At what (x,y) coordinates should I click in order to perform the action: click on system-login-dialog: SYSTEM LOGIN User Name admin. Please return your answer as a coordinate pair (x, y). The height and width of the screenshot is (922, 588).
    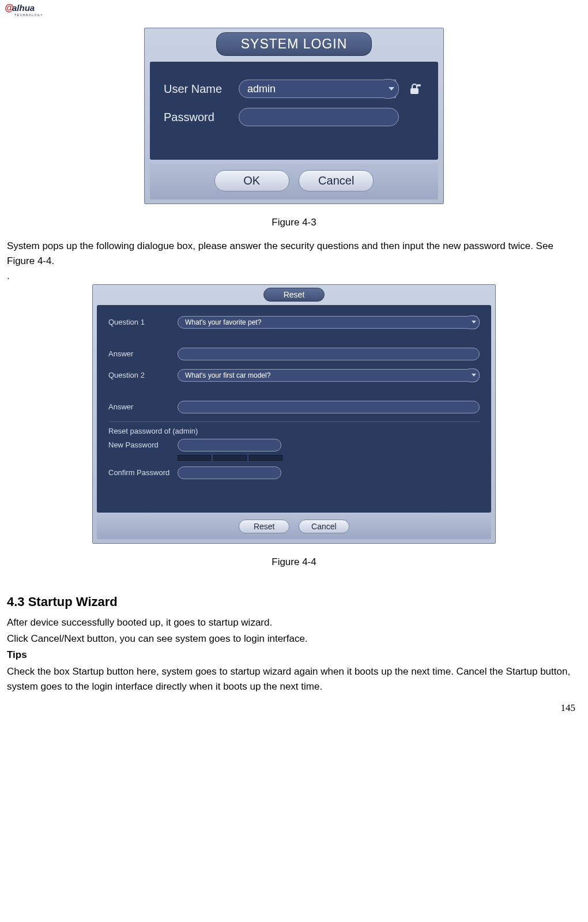
    Looking at the image, I should click on (294, 116).